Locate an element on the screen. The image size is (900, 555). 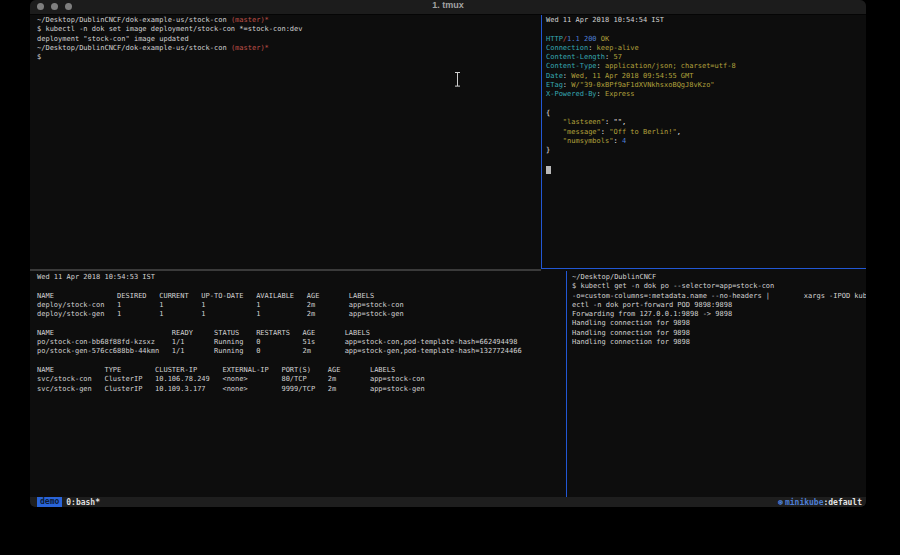
terminal-line: Content-Length: 57 is located at coordinates (706, 58).